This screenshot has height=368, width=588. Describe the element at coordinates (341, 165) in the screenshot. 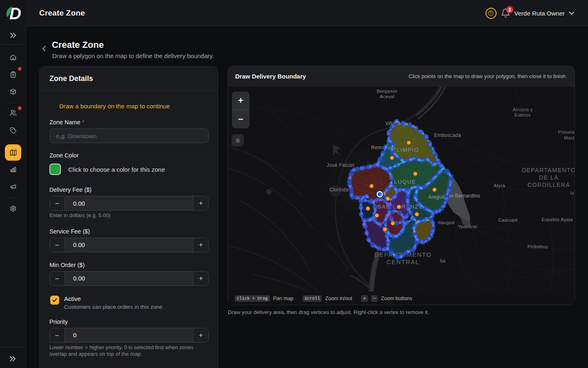

I see `svg-text: José Falcón` at that location.